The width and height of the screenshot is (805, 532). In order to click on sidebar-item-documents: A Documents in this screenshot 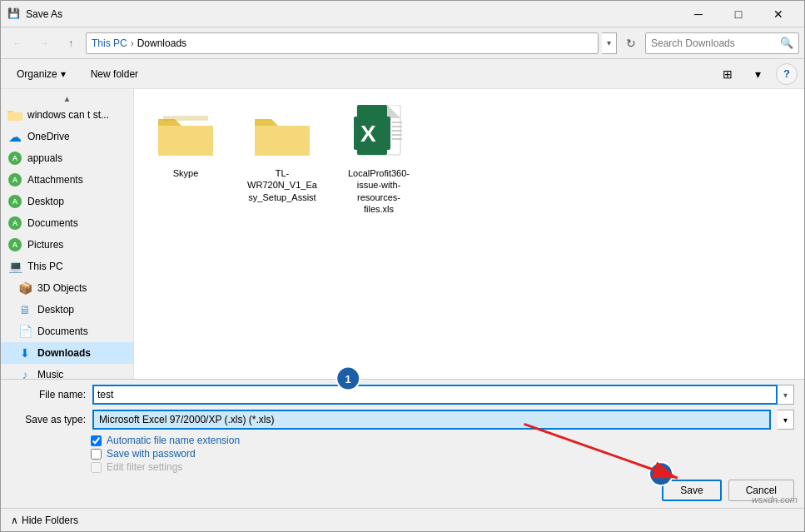, I will do `click(67, 223)`.